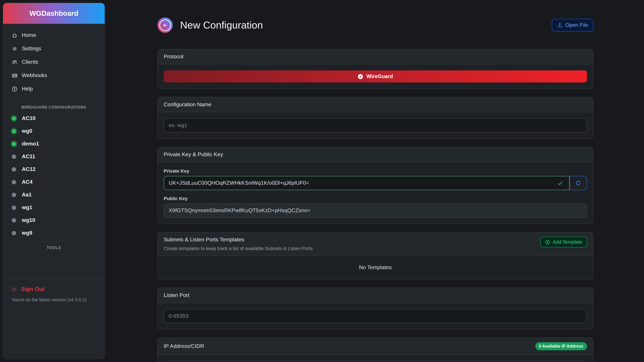 The image size is (644, 362). Describe the element at coordinates (32, 48) in the screenshot. I see `sidebar-item-label: Settings` at that location.